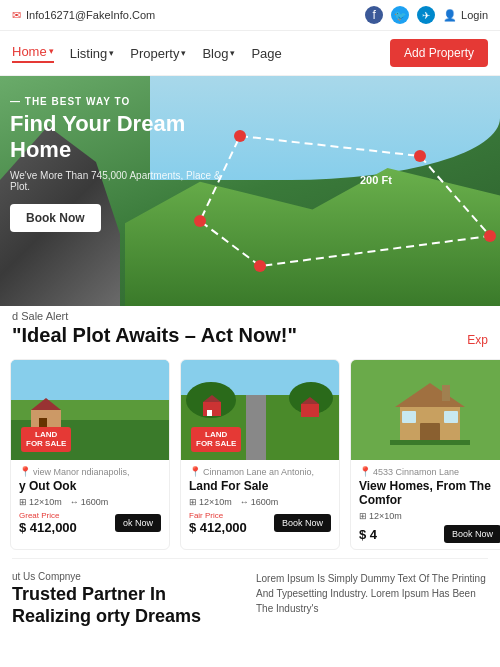 This screenshot has width=500, height=667. I want to click on email-address: Info16271@FakeInfo.Com, so click(90, 15).